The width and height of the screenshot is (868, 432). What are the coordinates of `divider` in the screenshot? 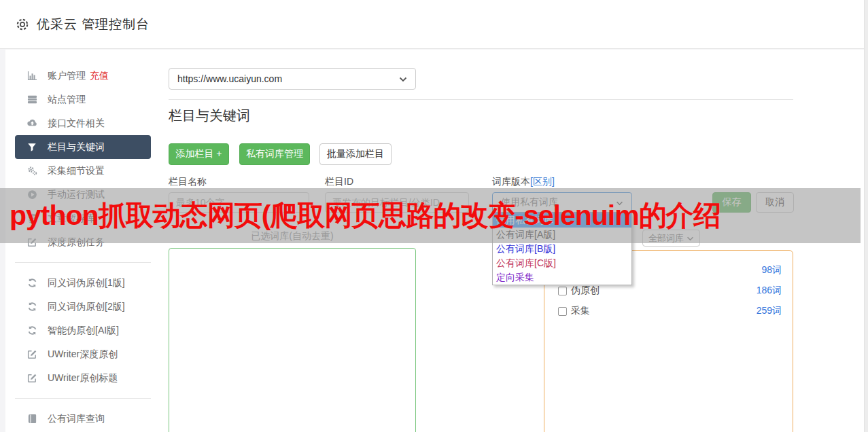 It's located at (481, 99).